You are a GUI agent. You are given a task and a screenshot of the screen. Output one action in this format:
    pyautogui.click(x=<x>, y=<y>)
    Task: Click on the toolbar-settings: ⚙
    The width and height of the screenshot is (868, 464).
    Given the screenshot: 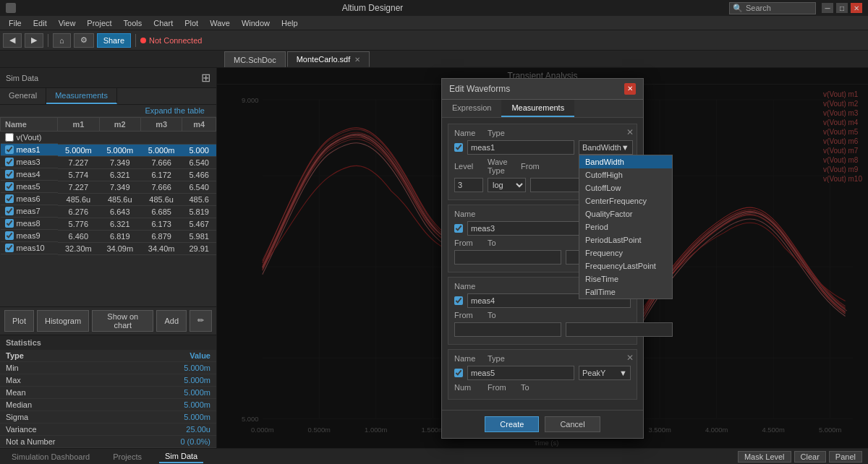 What is the action you would take?
    pyautogui.click(x=84, y=40)
    